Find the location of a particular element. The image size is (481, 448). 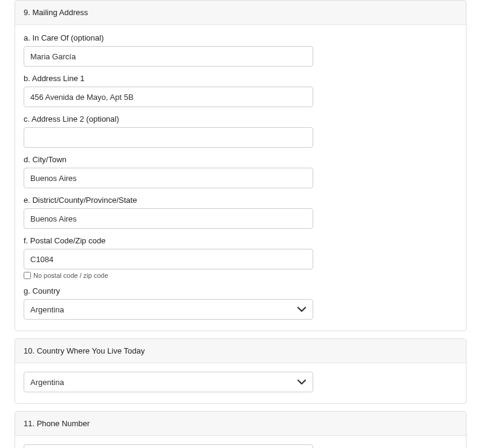

section-phone-number-body: (optional) is located at coordinates (240, 442).